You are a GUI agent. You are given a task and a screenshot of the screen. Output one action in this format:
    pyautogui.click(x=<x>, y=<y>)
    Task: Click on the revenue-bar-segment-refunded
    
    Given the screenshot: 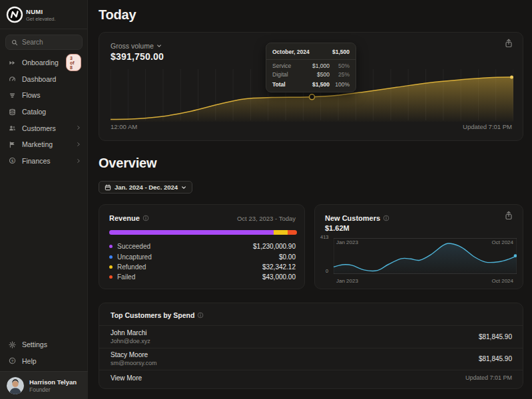 What is the action you would take?
    pyautogui.click(x=281, y=233)
    